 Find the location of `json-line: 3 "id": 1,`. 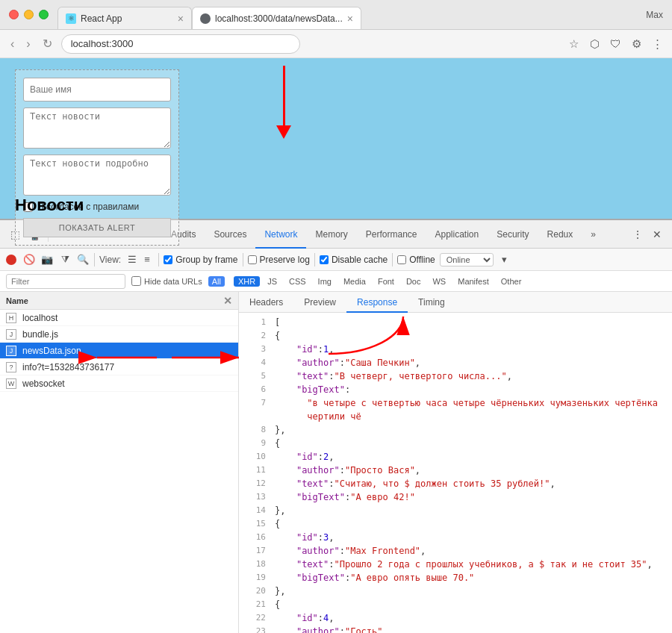

json-line: 3 "id": 1, is located at coordinates (455, 349).